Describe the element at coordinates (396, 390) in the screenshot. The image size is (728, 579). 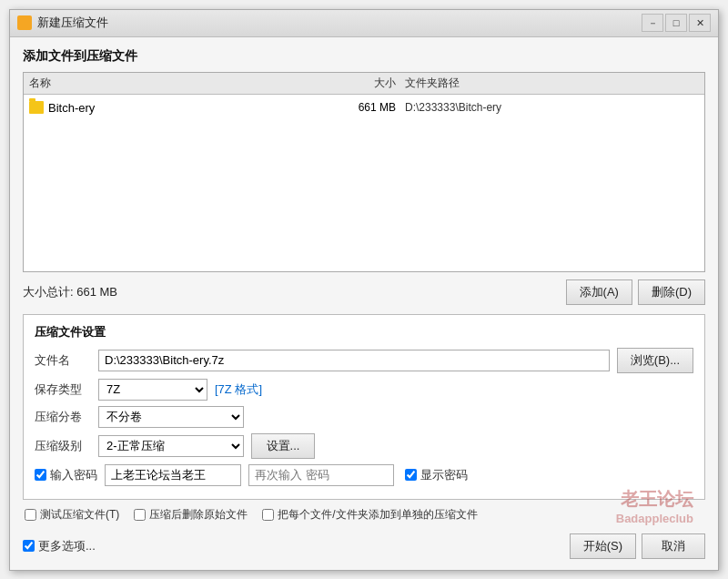
I see `save-type-controls: 7Z ZIP TAR [7Z 格式]` at that location.